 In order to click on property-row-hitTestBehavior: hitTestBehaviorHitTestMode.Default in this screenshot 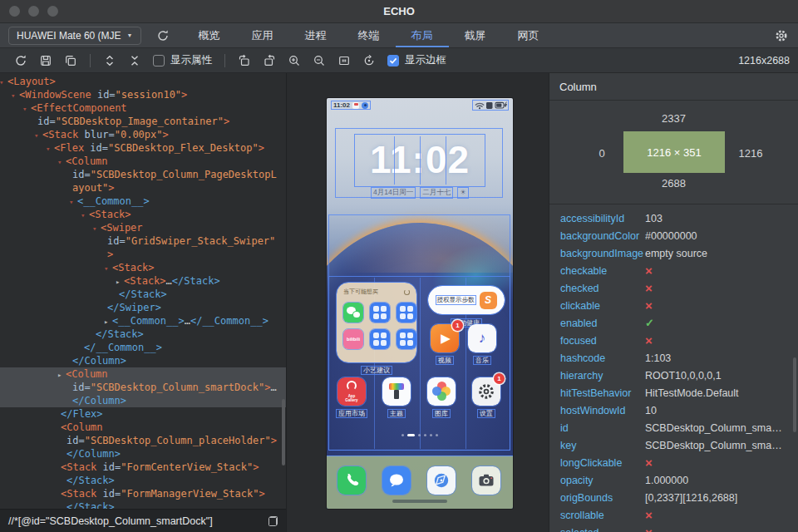, I will do `click(673, 392)`.